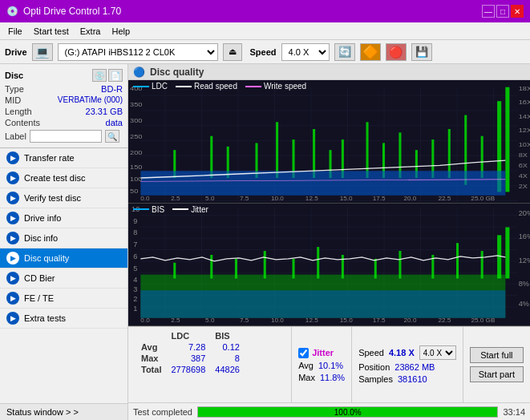 The image size is (530, 420). What do you see at coordinates (13, 100) in the screenshot?
I see `mid-label: MID` at bounding box center [13, 100].